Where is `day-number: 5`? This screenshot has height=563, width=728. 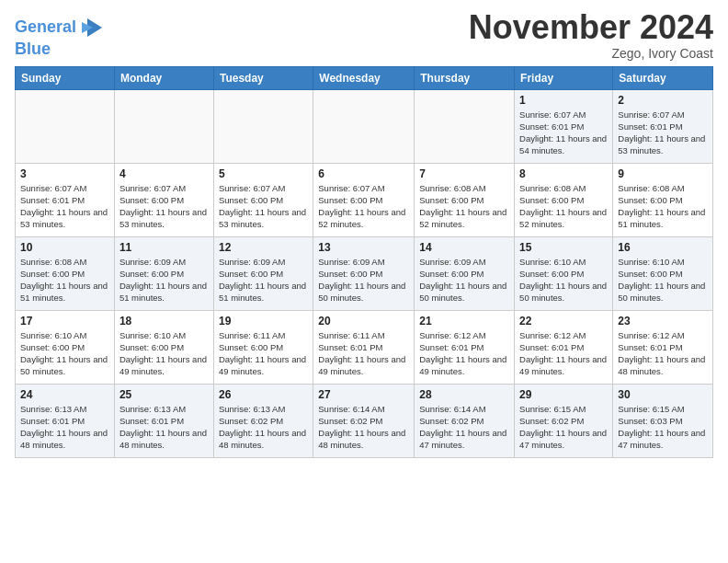
day-number: 5 is located at coordinates (263, 174).